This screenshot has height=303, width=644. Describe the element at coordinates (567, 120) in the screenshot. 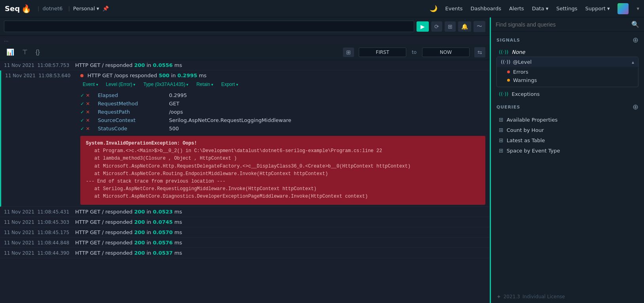

I see `query-available-properties: ⊞ Available Properties` at that location.